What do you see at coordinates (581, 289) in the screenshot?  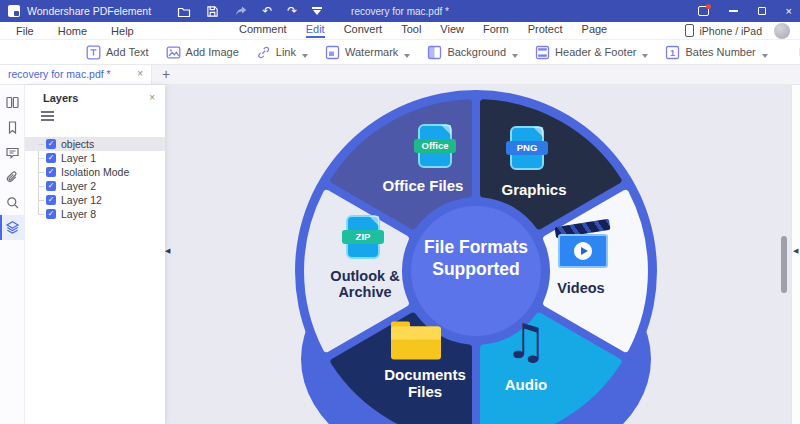 I see `segment-label-videos: Videos` at bounding box center [581, 289].